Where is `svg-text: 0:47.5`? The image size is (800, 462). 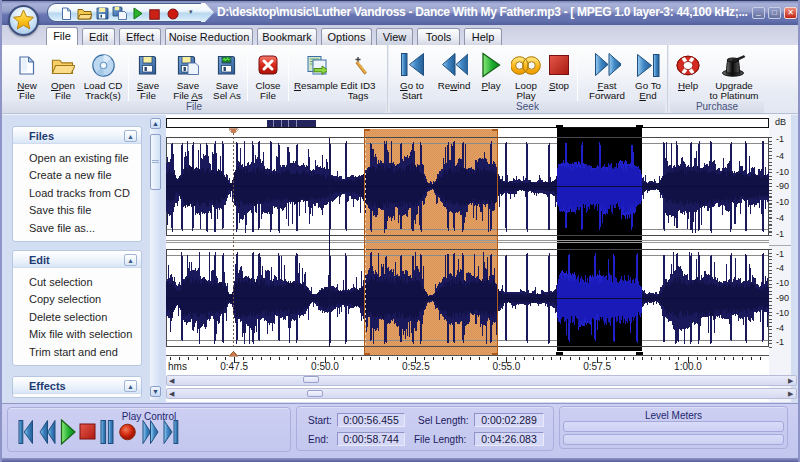
svg-text: 0:47.5 is located at coordinates (234, 366).